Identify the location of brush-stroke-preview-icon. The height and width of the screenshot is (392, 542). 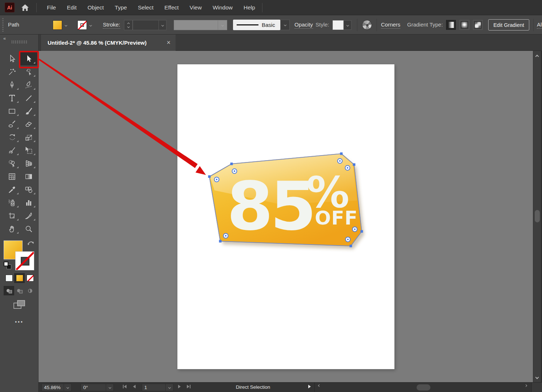
(248, 25).